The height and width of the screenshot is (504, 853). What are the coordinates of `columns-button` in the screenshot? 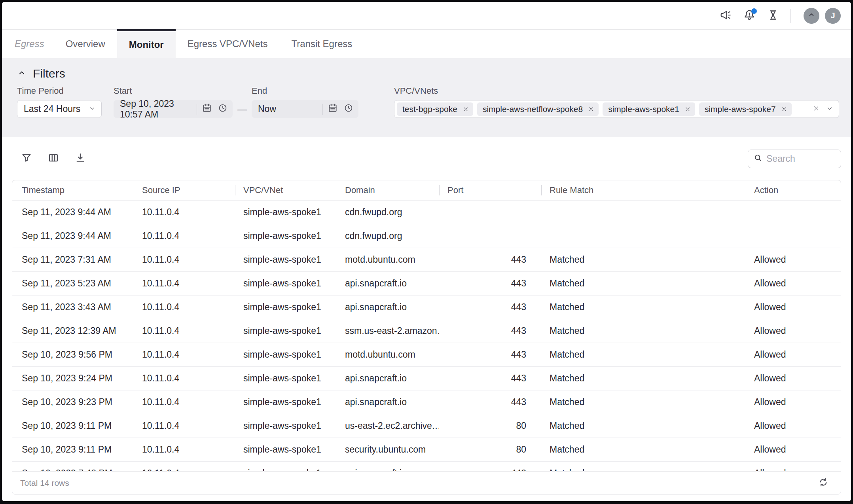 It's located at (53, 159).